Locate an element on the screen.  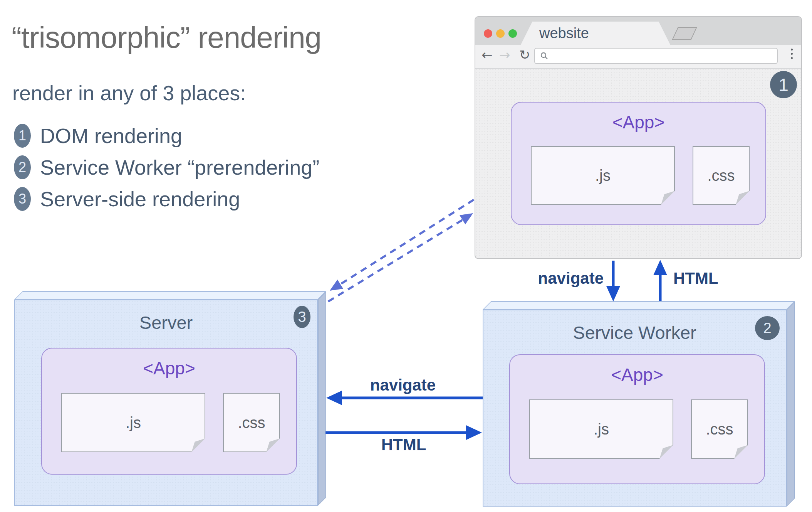
list-item: 3 Server-side rendering is located at coordinates (166, 199).